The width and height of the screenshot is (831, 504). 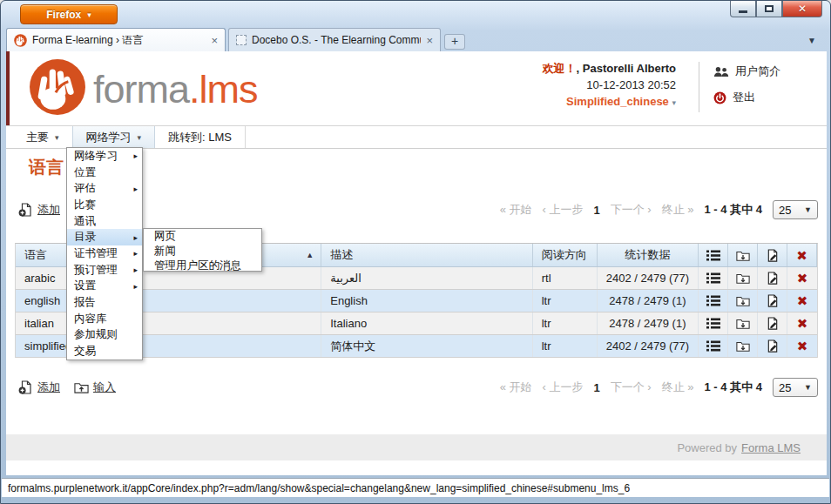 I want to click on forma-favicon-icon, so click(x=21, y=40).